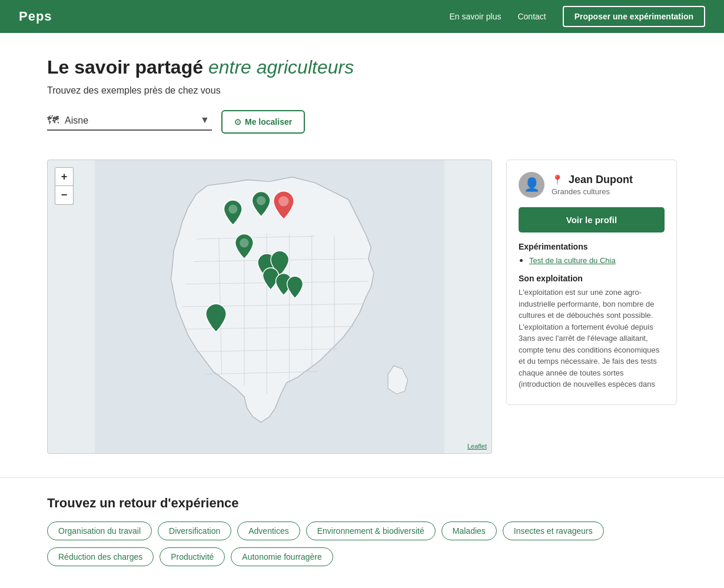 The image size is (724, 588). Describe the element at coordinates (532, 16) in the screenshot. I see `nav-link-contact: Contact` at that location.